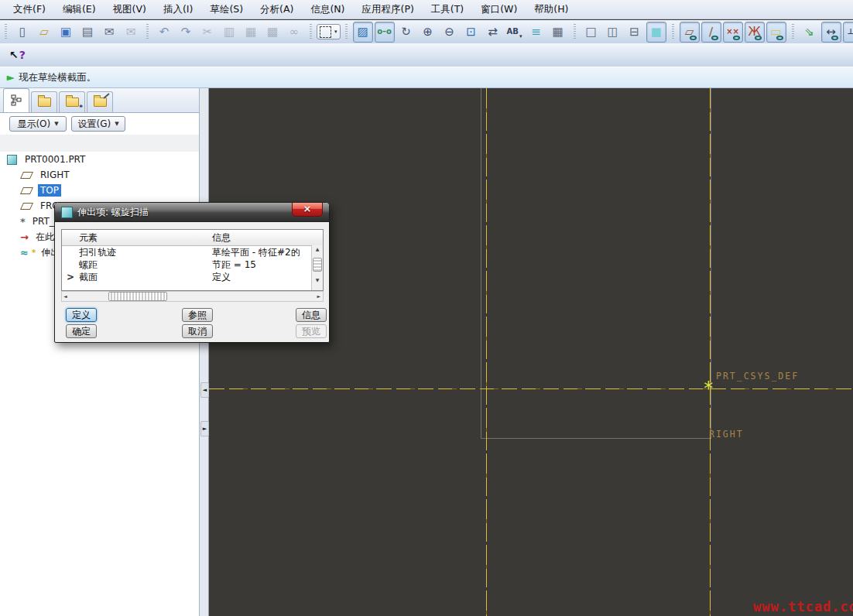 Image resolution: width=853 pixels, height=616 pixels. I want to click on prompt-arrow-icon: ►, so click(11, 77).